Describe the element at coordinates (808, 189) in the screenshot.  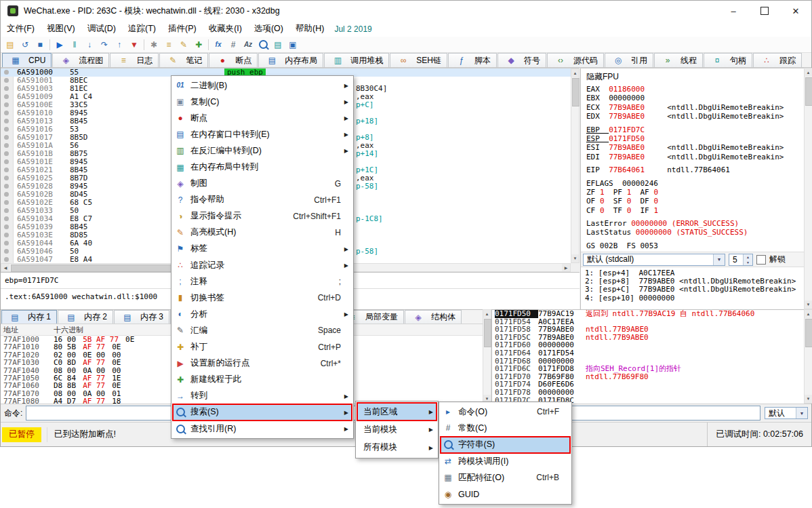
I see `registers-vertical-scrollbar: ▲ ▼` at that location.